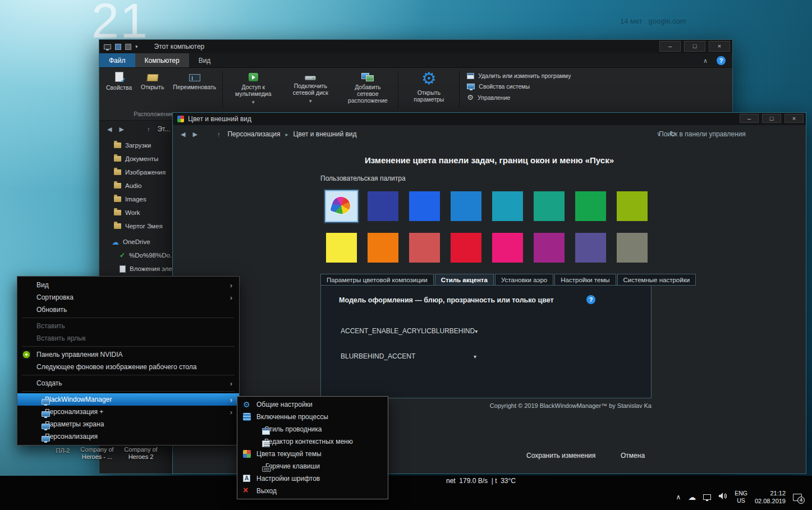 Image resolution: width=812 pixels, height=510 pixels. What do you see at coordinates (128, 412) in the screenshot?
I see `menu-item-personalization-plus: Персонализация + ›` at bounding box center [128, 412].